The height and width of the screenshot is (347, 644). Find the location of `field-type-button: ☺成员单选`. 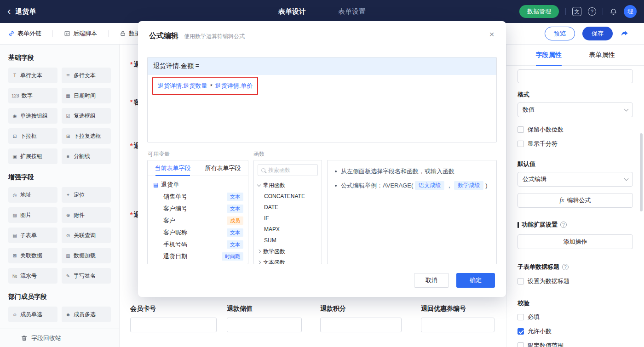

field-type-button: ☺成员单选 is located at coordinates (33, 314).